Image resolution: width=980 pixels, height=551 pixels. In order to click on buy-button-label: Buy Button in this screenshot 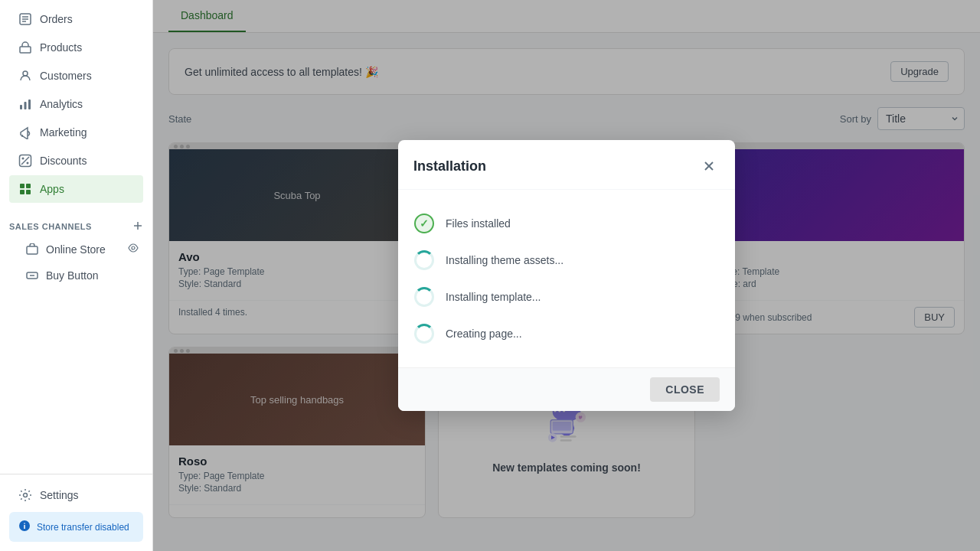, I will do `click(72, 276)`.